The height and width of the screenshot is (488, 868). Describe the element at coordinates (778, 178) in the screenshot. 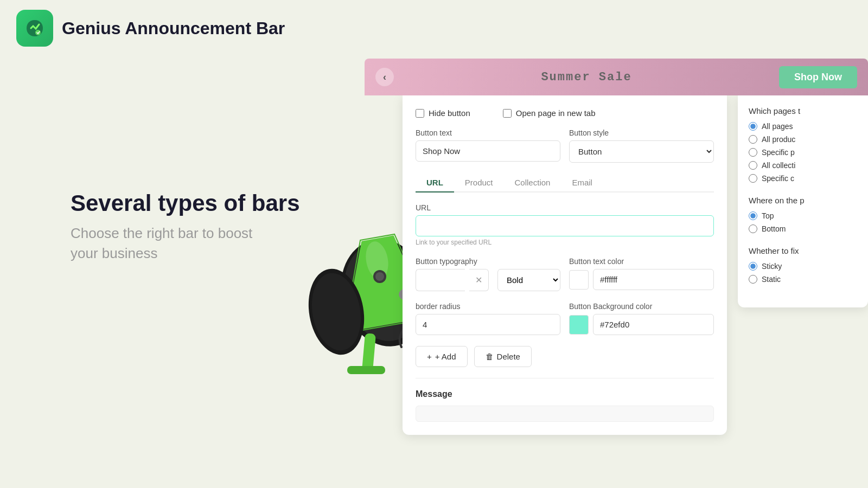

I see `pages-specific-collection-label: Specific c` at that location.